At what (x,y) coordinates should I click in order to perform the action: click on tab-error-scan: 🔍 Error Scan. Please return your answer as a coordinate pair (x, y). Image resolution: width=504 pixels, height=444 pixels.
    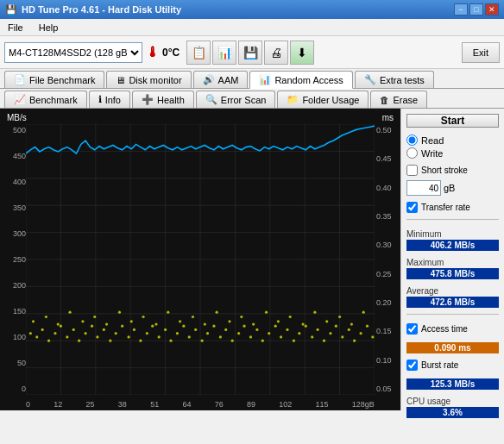
    Looking at the image, I should click on (236, 99).